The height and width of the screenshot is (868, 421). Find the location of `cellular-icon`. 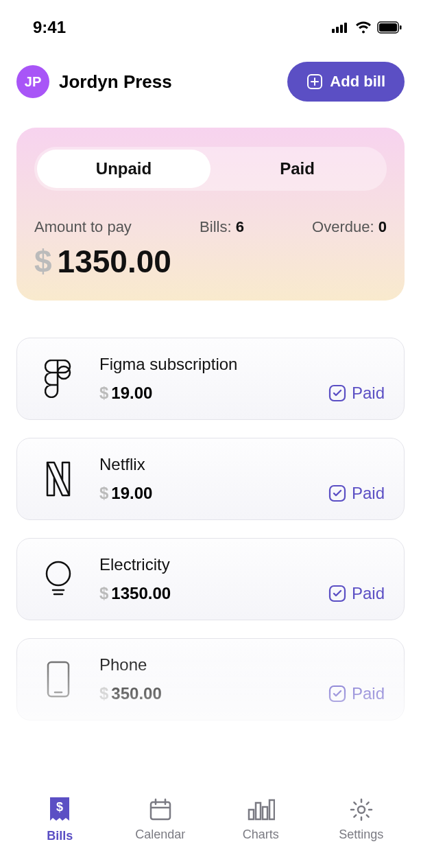

cellular-icon is located at coordinates (341, 27).